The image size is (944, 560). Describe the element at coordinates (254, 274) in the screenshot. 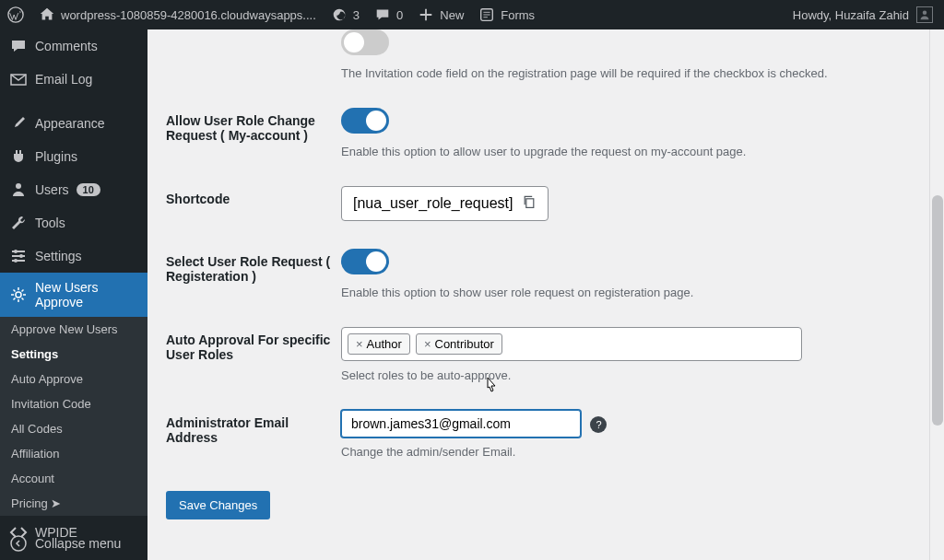

I see `field-label: Select User Role Request ( Registeration…` at that location.